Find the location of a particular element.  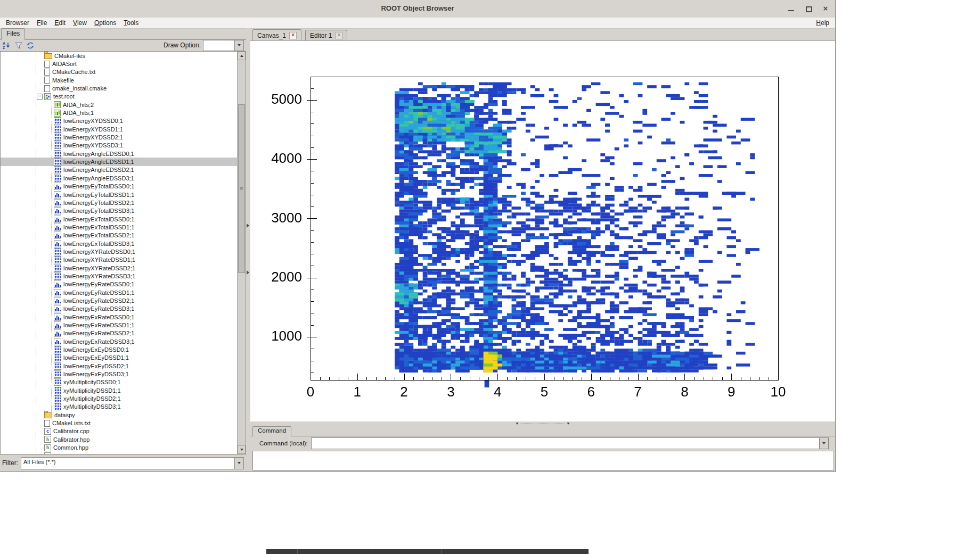

tree-item-makefile: Makefile is located at coordinates (119, 80).